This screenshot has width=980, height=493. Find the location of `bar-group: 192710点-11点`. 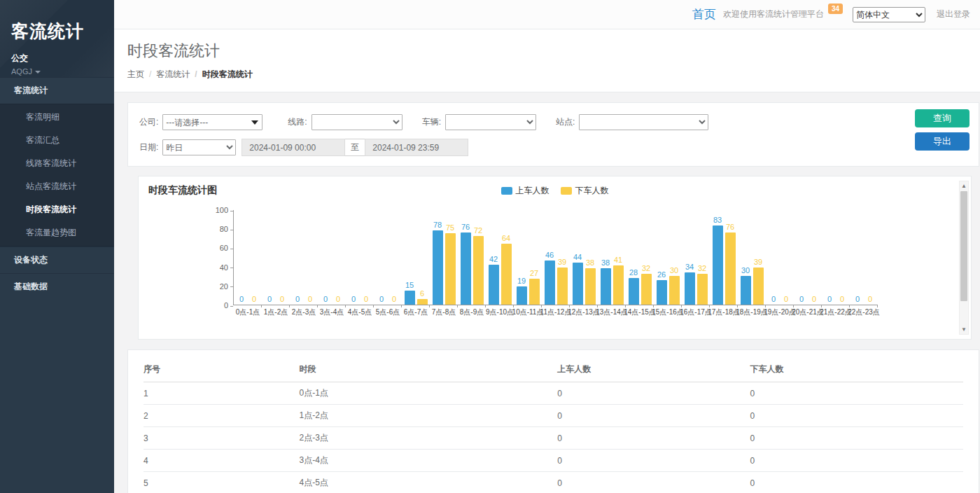

bar-group: 192710点-11点 is located at coordinates (528, 258).